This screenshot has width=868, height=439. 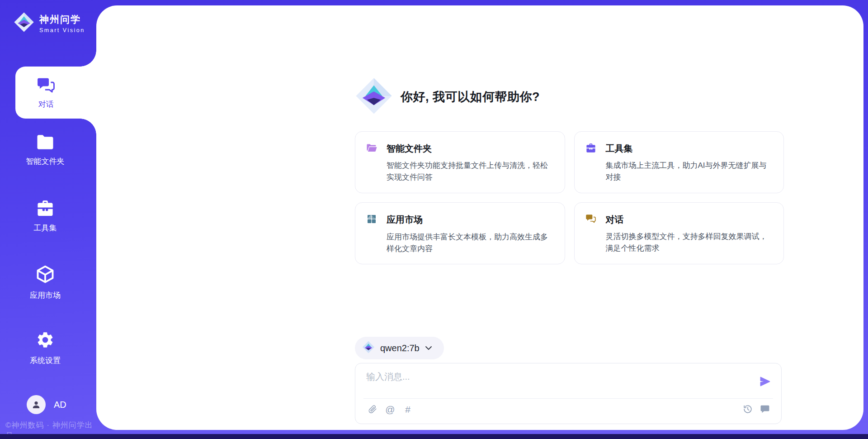 What do you see at coordinates (470, 97) in the screenshot?
I see `greeting-text: 你好, 我可以如何帮助你?` at bounding box center [470, 97].